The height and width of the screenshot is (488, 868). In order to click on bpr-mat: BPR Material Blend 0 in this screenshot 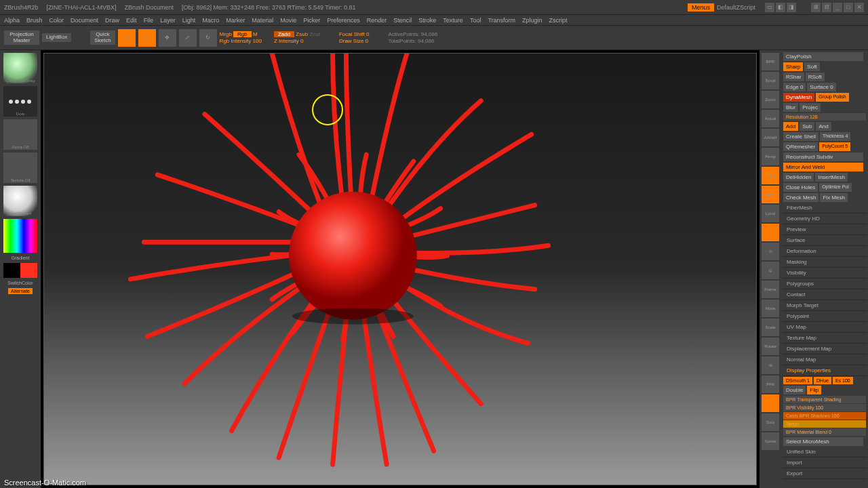, I will do `click(825, 432)`.